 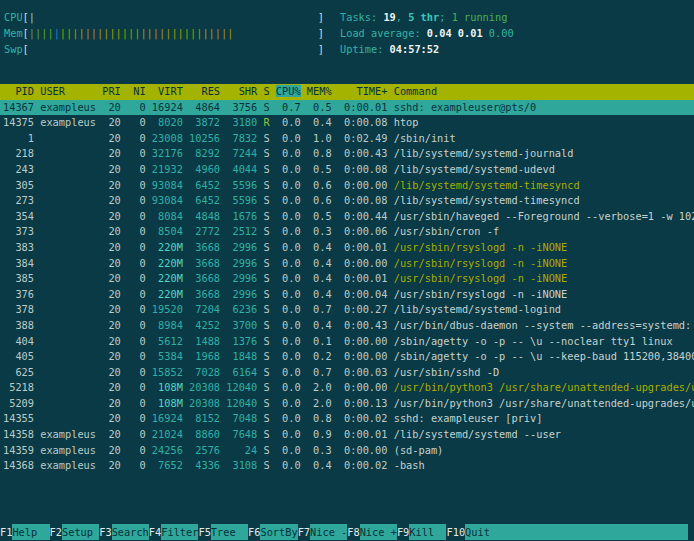 I want to click on tasks-threads: 5 thr, so click(x=424, y=17).